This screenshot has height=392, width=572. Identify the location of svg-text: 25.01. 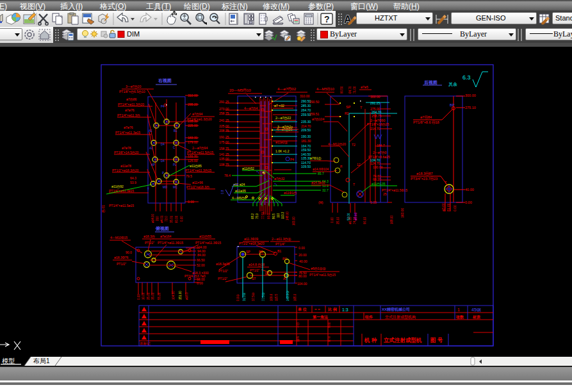
(149, 296).